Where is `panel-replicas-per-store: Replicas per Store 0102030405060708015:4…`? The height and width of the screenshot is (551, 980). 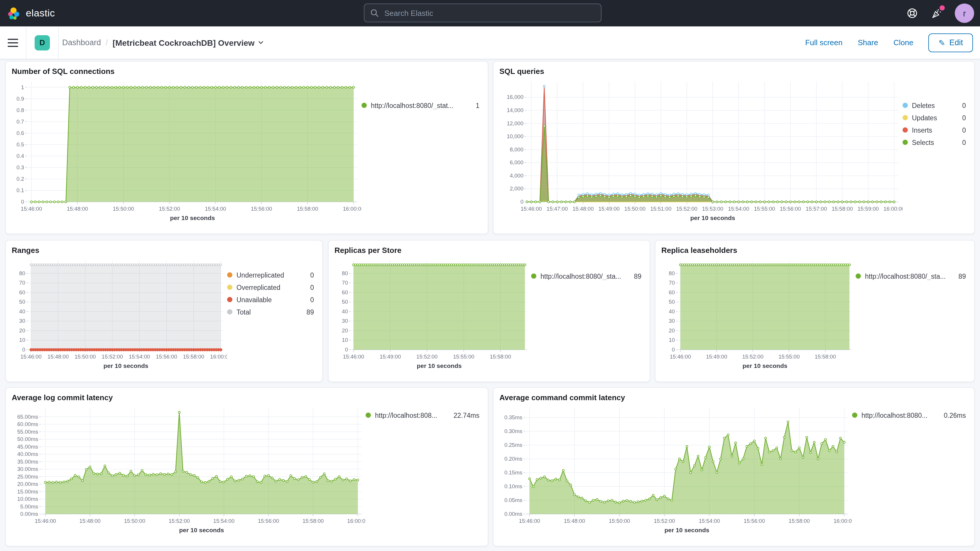
panel-replicas-per-store: Replicas per Store 0102030405060708015:4… is located at coordinates (489, 311).